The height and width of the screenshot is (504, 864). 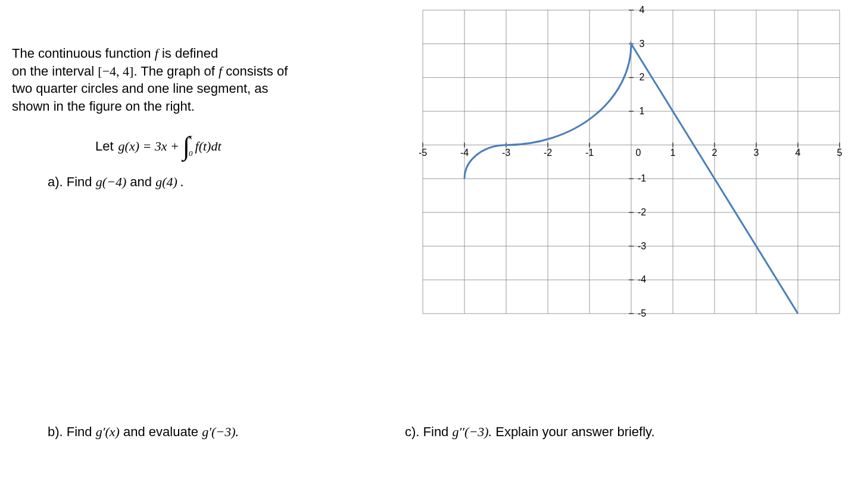 I want to click on part-b-label: b). Find, so click(x=71, y=432).